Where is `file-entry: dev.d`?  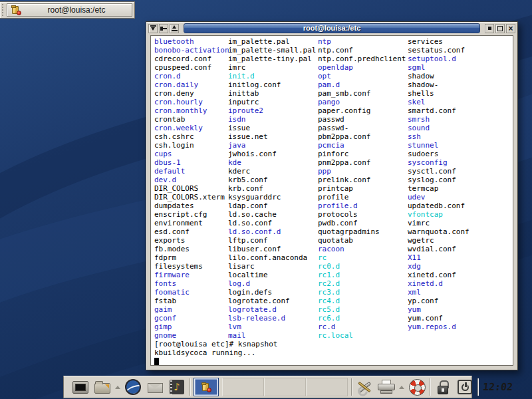
file-entry: dev.d is located at coordinates (192, 180).